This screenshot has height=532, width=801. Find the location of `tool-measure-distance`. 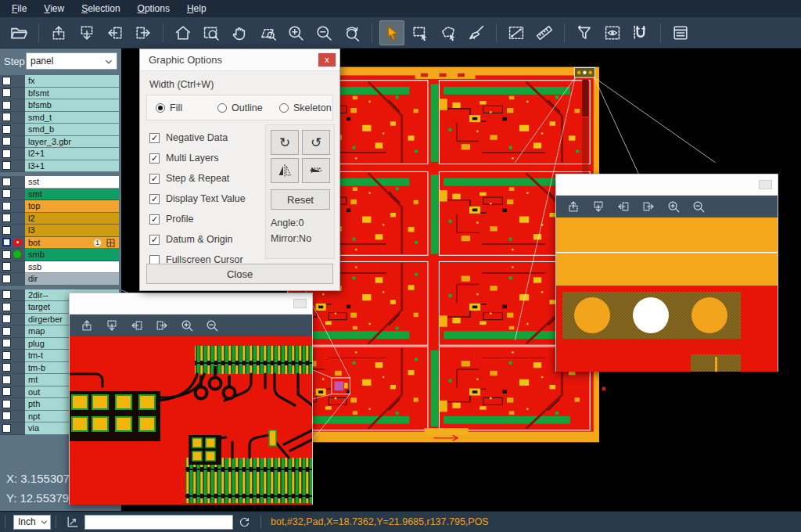

tool-measure-distance is located at coordinates (516, 33).